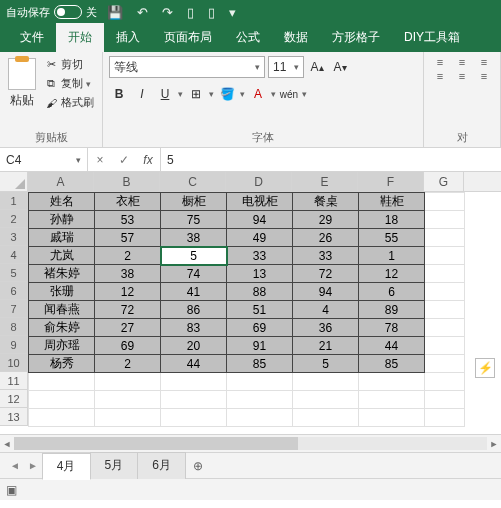 The width and height of the screenshot is (501, 508). I want to click on cell: 75, so click(194, 220).